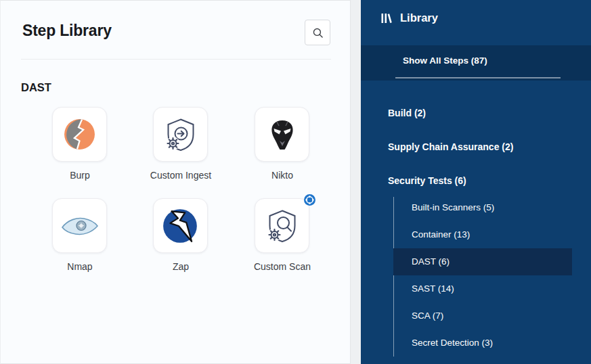 This screenshot has width=591, height=364. Describe the element at coordinates (318, 32) in the screenshot. I see `search-icon` at that location.